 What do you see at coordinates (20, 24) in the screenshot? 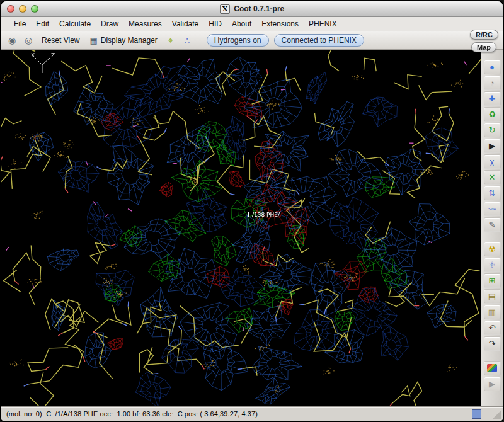
I see `menu-item-file: File` at bounding box center [20, 24].